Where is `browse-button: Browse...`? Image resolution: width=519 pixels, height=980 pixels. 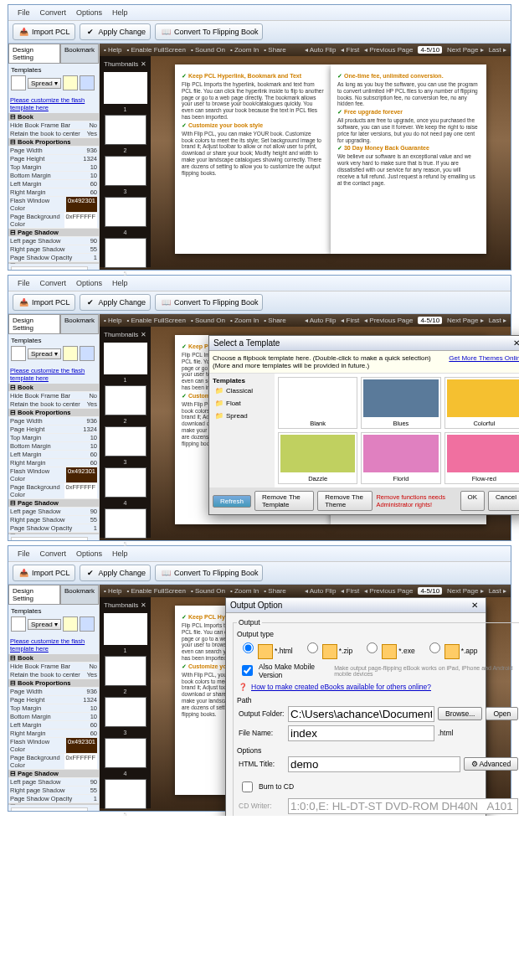
browse-button: Browse... is located at coordinates (460, 714).